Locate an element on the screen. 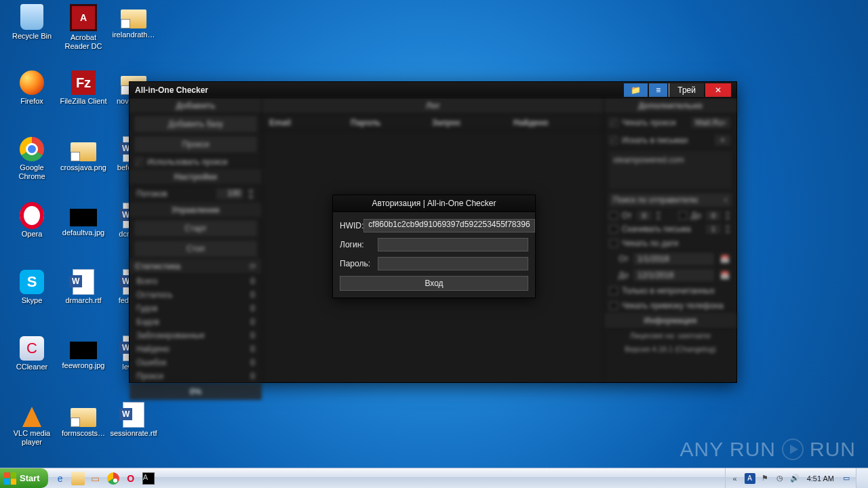 This screenshot has width=868, height=488. chrome-taskbar-icon is located at coordinates (113, 479).